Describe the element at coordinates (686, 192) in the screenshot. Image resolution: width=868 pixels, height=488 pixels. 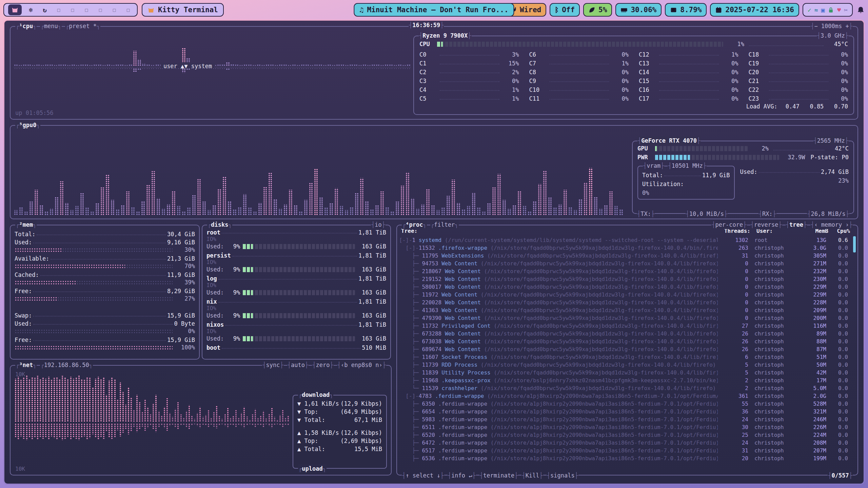
I see `vram-util-value-row: 0%` at that location.